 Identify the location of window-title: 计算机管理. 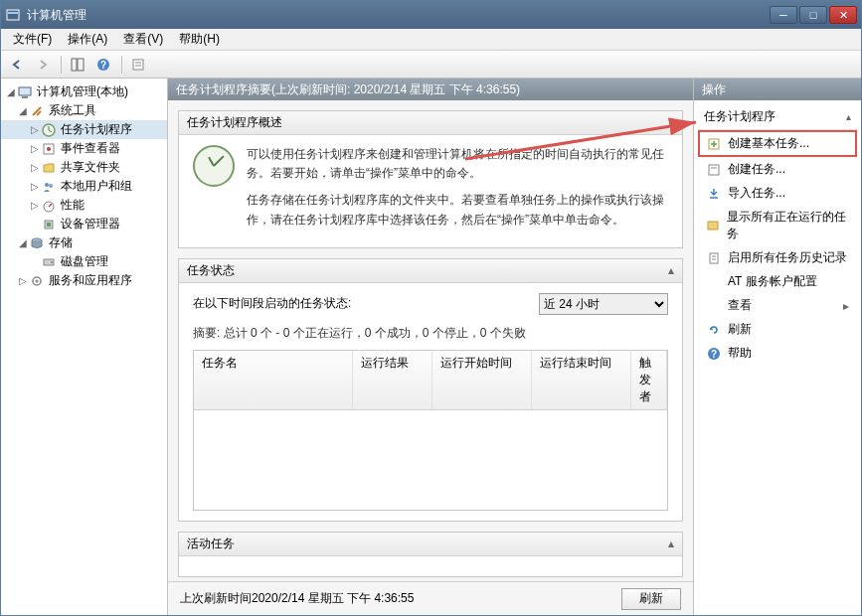
(398, 16).